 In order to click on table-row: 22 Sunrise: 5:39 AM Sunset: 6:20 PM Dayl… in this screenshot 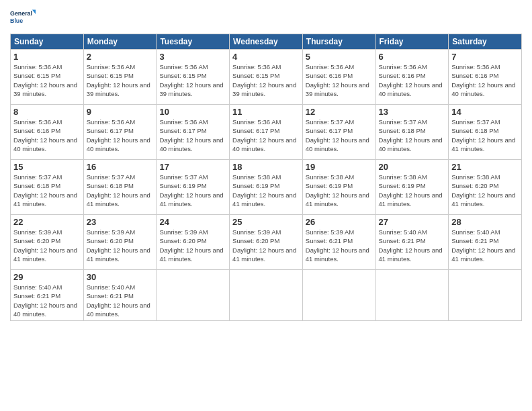, I will do `click(47, 242)`.